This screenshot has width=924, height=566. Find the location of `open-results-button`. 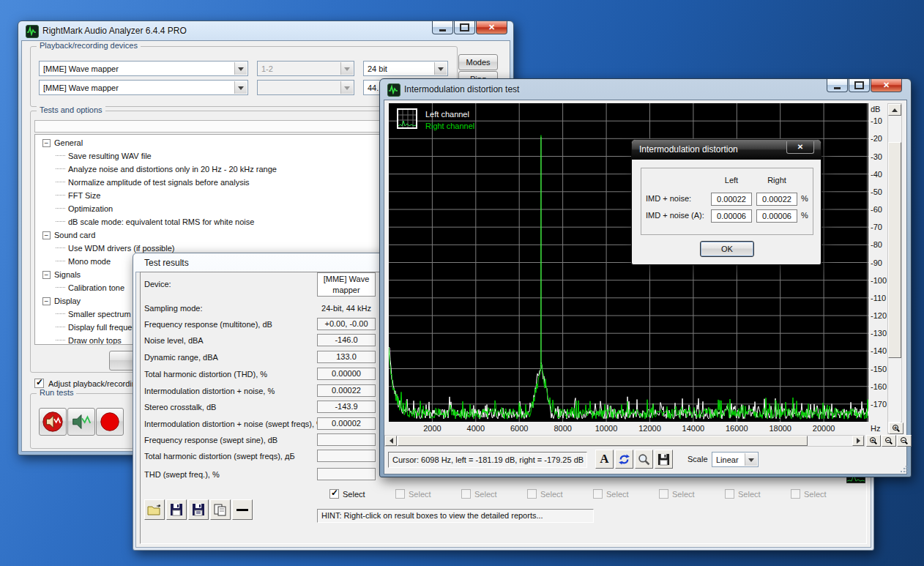

open-results-button is located at coordinates (154, 510).